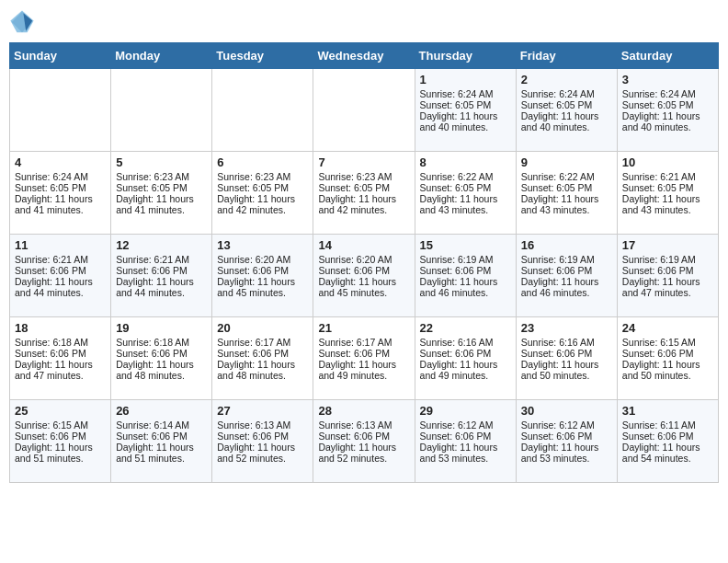  I want to click on day-number: 15, so click(465, 245).